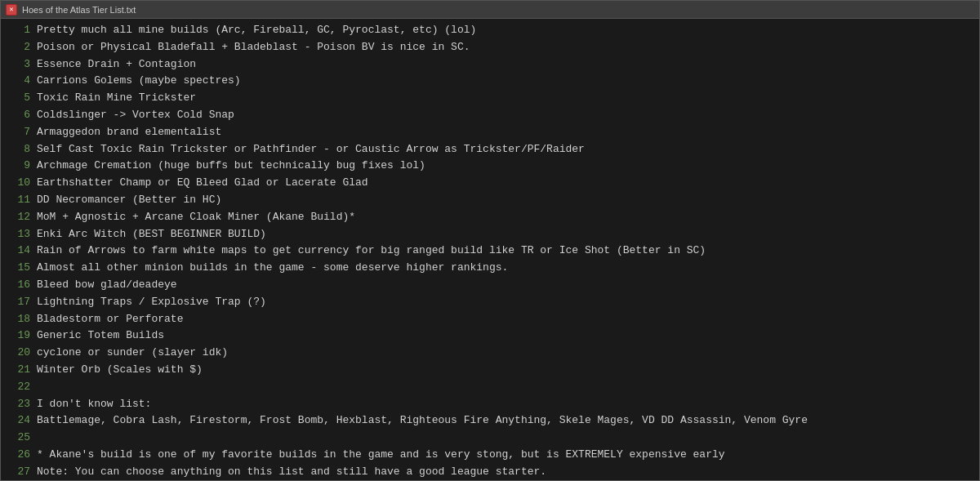 This screenshot has height=481, width=980. What do you see at coordinates (196, 217) in the screenshot?
I see `line-text: MoM + Agnostic + Arcane Cloak Miner (Aka…` at bounding box center [196, 217].